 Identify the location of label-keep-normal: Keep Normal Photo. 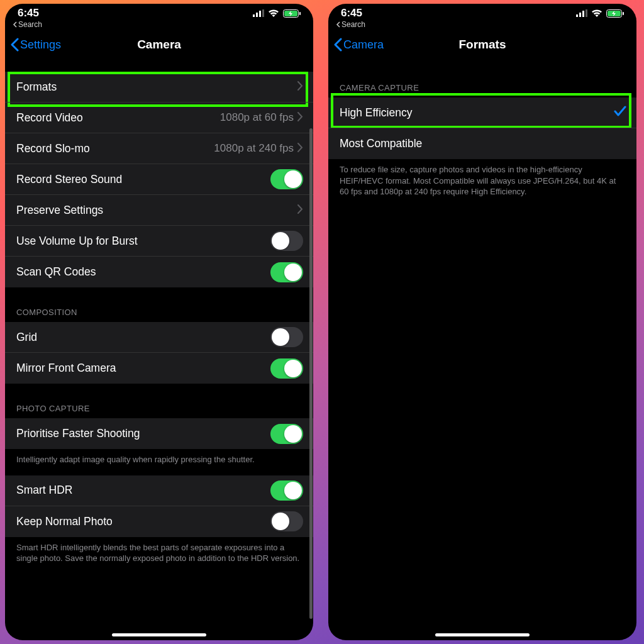
(143, 522).